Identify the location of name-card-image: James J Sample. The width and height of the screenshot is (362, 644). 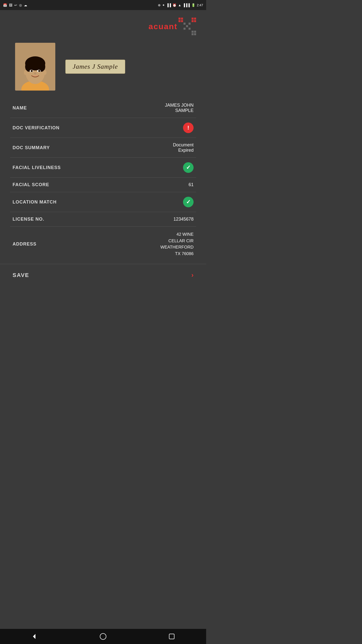
(95, 67).